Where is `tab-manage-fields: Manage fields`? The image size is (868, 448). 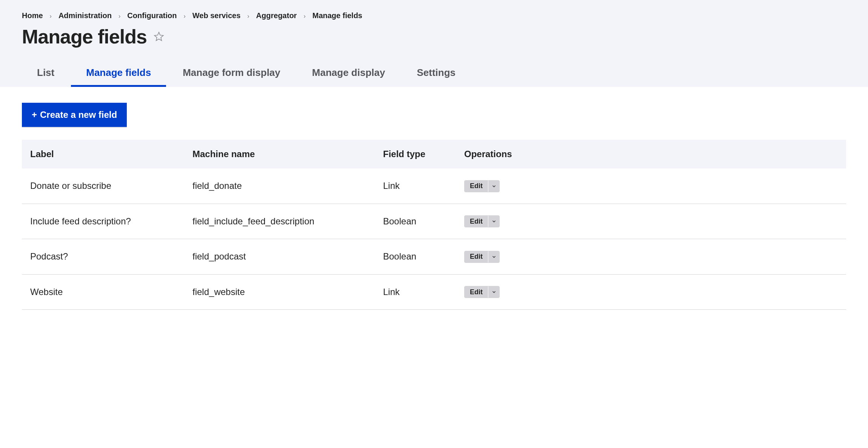
tab-manage-fields: Manage fields is located at coordinates (119, 74).